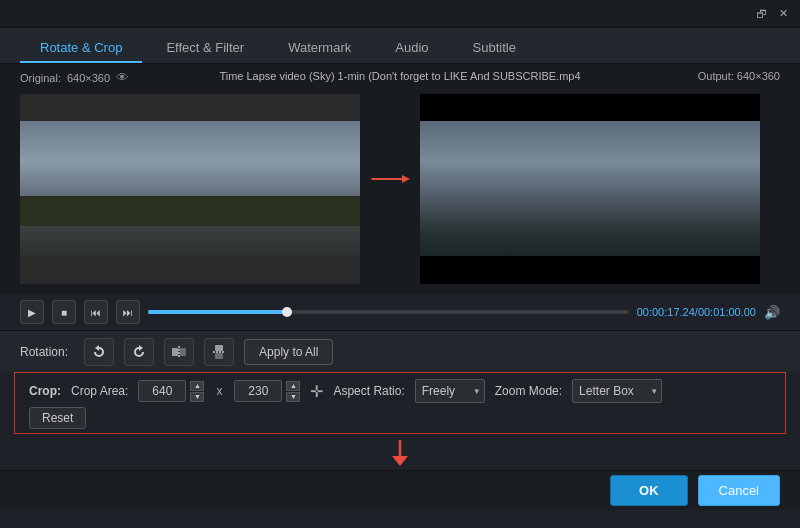 Image resolution: width=800 pixels, height=528 pixels. I want to click on crop-inner: Crop: Crop Area: ▲ ▼ x ▲ ▼ ✛ Aspect Rati…, so click(346, 404).